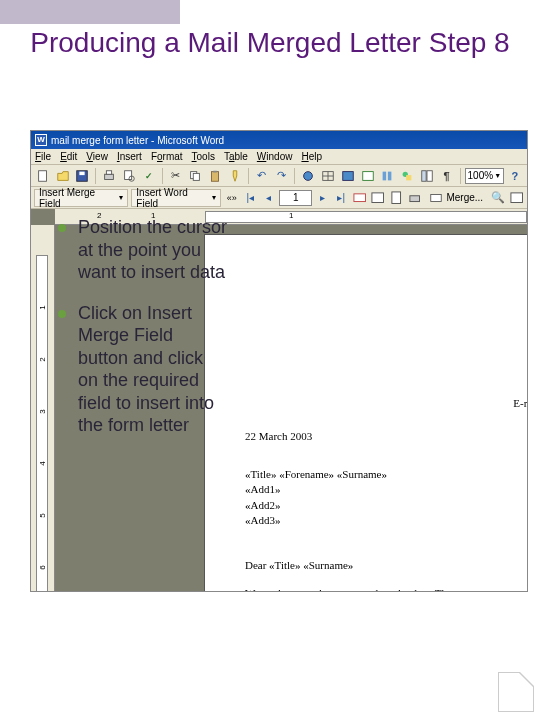  Describe the element at coordinates (138, 140) in the screenshot. I see `window-title: mail merge form letter - Microsoft Word` at that location.